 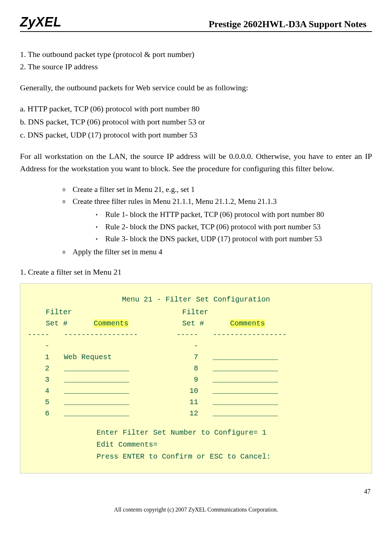 I want to click on prompt-enter: Press ENTER to Confirm or ESC to Cancel:, so click(x=232, y=456).